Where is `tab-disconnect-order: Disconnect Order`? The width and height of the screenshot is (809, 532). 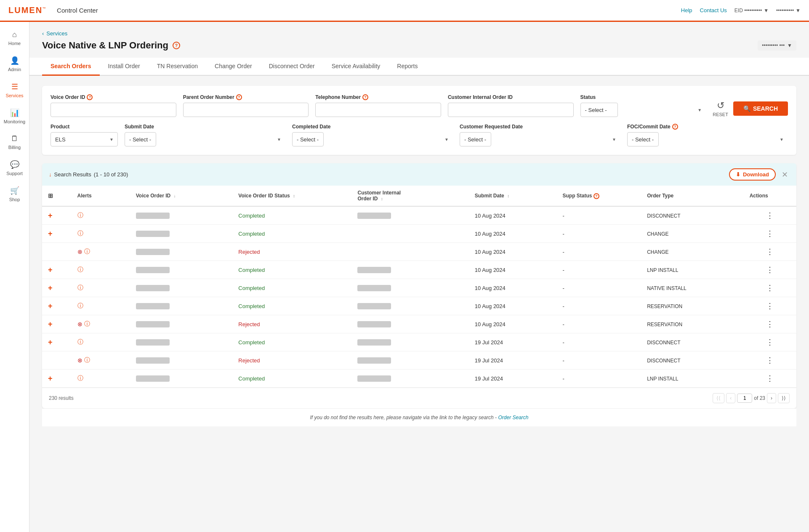 tab-disconnect-order: Disconnect Order is located at coordinates (292, 66).